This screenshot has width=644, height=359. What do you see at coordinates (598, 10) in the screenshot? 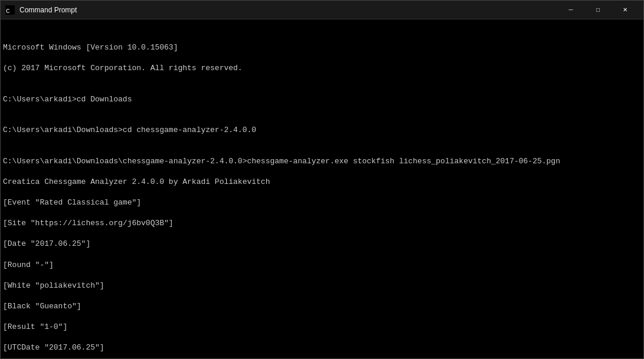
I see `window-controls: ─ □ ✕` at bounding box center [598, 10].